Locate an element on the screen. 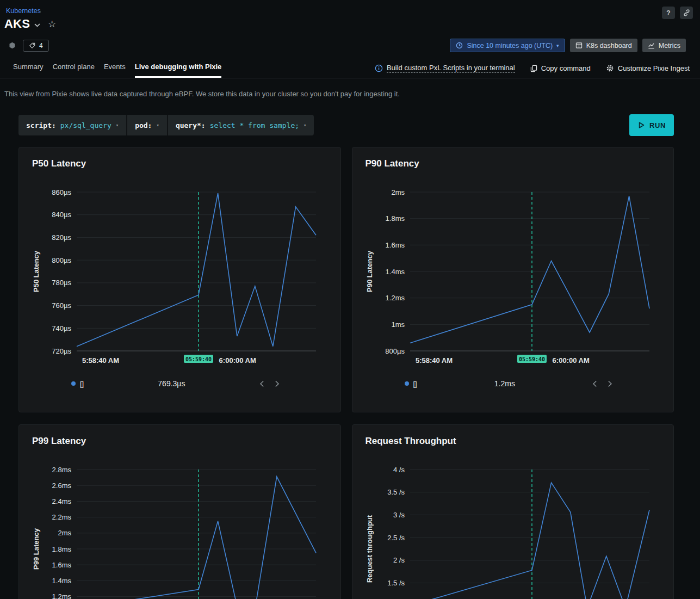 The width and height of the screenshot is (700, 599). chart-panel-request-throughput: Request Throughput4 /s3.5 /s3 /s2.5 /s2 … is located at coordinates (513, 511).